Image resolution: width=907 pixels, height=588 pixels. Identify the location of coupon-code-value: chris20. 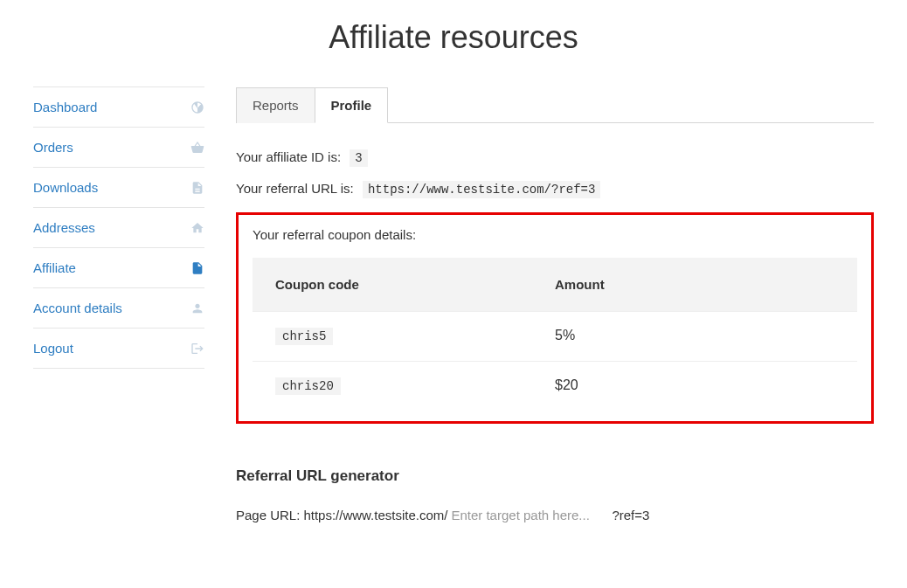
(308, 386).